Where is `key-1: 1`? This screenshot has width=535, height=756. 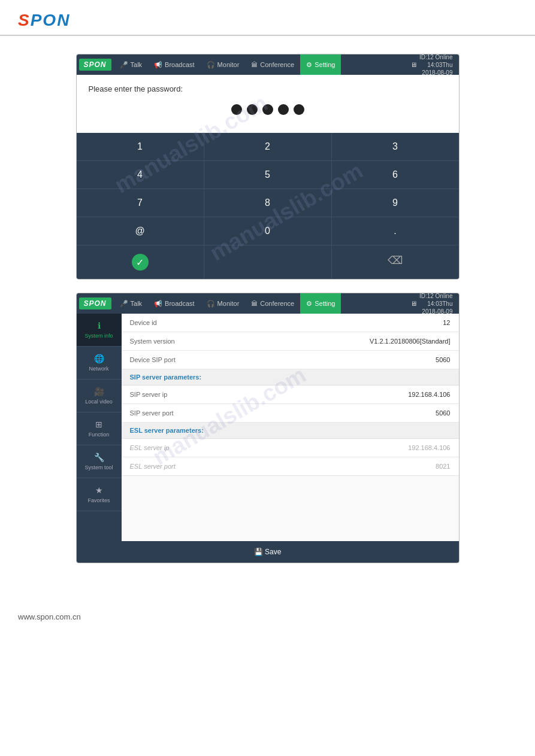
key-1: 1 is located at coordinates (140, 147).